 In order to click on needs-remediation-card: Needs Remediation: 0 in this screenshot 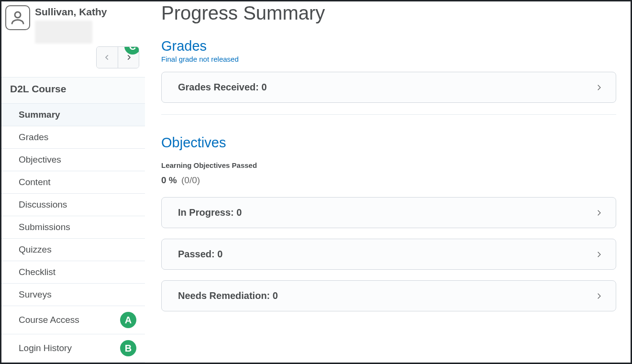, I will do `click(388, 296)`.